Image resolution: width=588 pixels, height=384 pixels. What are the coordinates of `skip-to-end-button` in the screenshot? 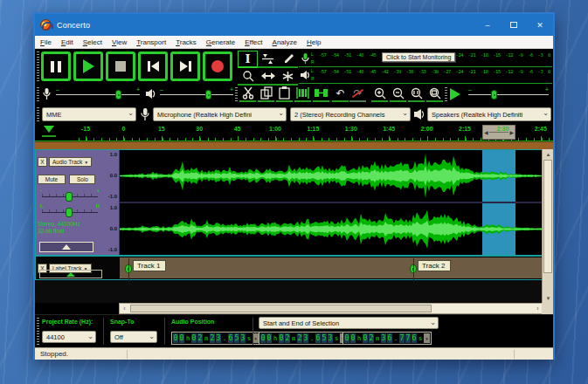 It's located at (185, 66).